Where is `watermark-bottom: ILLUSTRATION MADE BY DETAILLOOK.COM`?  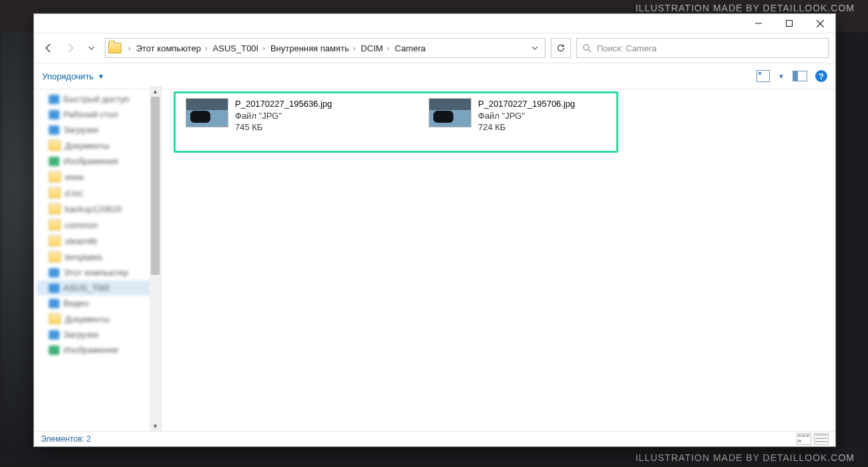 watermark-bottom: ILLUSTRATION MADE BY DETAILLOOK.COM is located at coordinates (745, 458).